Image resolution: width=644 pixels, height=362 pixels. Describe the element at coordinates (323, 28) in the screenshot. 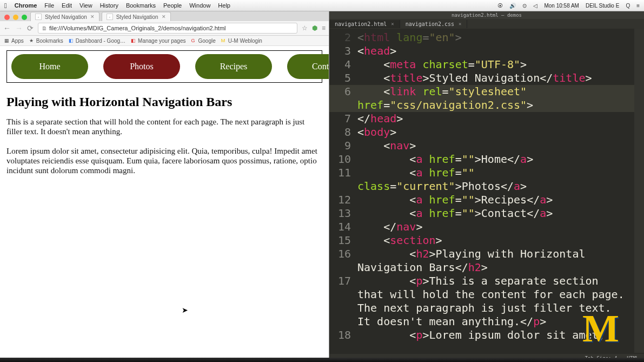

I see `chrome-menu-icon: ≡` at that location.